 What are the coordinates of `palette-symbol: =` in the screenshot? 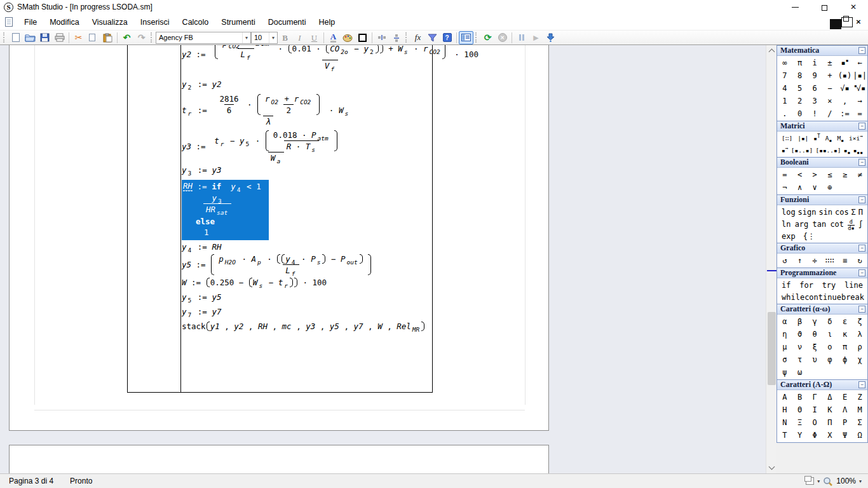 It's located at (785, 175).